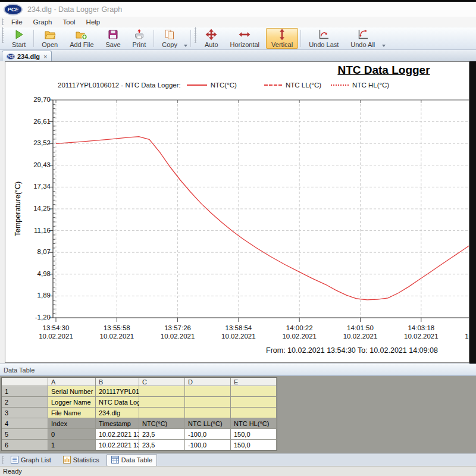 Image resolution: width=476 pixels, height=476 pixels. I want to click on print-button: Print, so click(139, 38).